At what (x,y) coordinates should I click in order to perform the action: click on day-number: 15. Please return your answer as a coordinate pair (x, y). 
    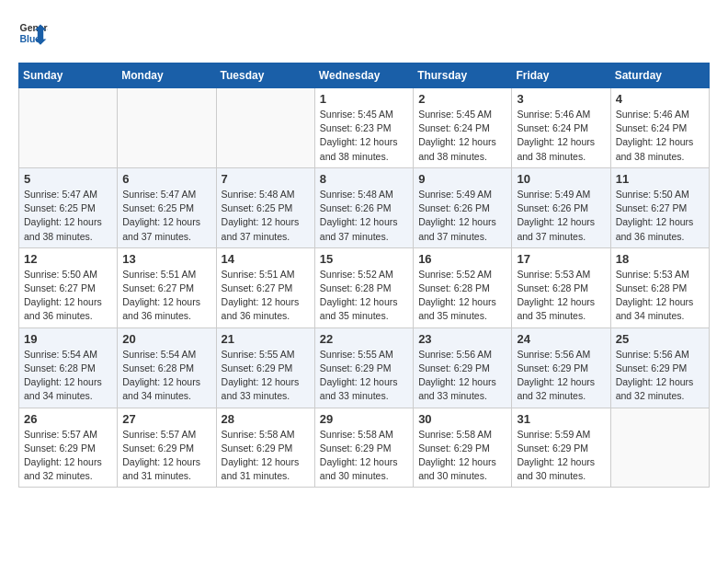
    Looking at the image, I should click on (364, 259).